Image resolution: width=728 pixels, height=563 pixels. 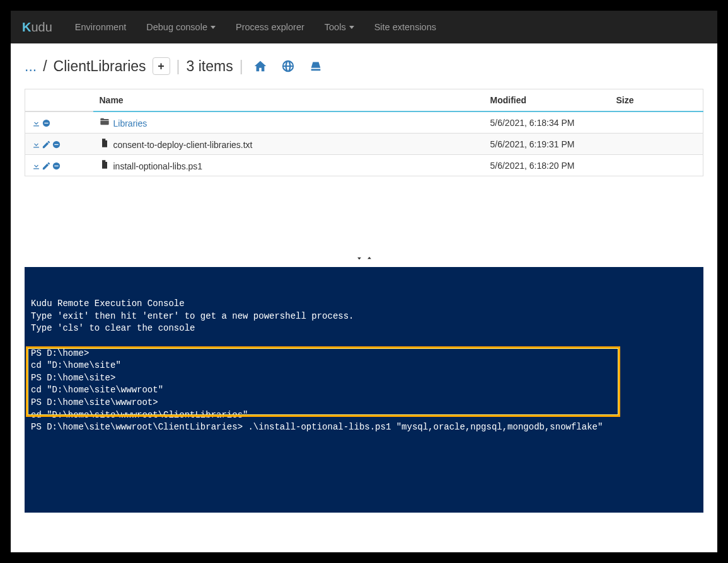 What do you see at coordinates (30, 67) in the screenshot?
I see `breadcrumb-ellipsis: ...` at bounding box center [30, 67].